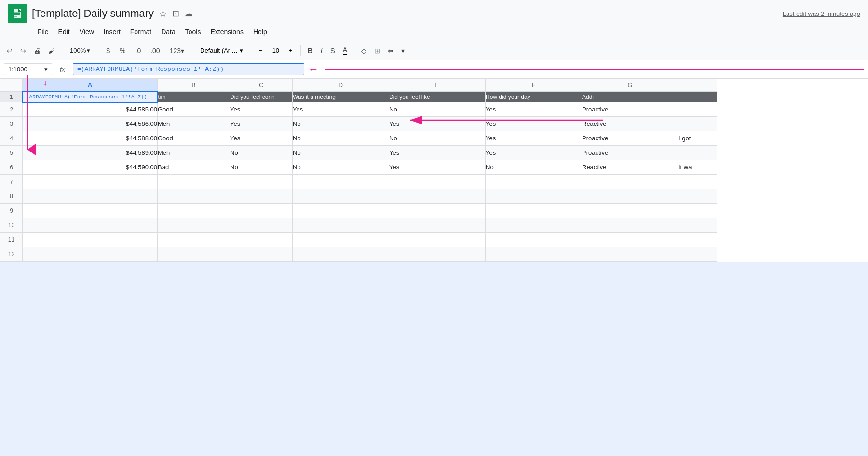 The height and width of the screenshot is (456, 868). Describe the element at coordinates (261, 85) in the screenshot. I see `col-header-c: C` at that location.